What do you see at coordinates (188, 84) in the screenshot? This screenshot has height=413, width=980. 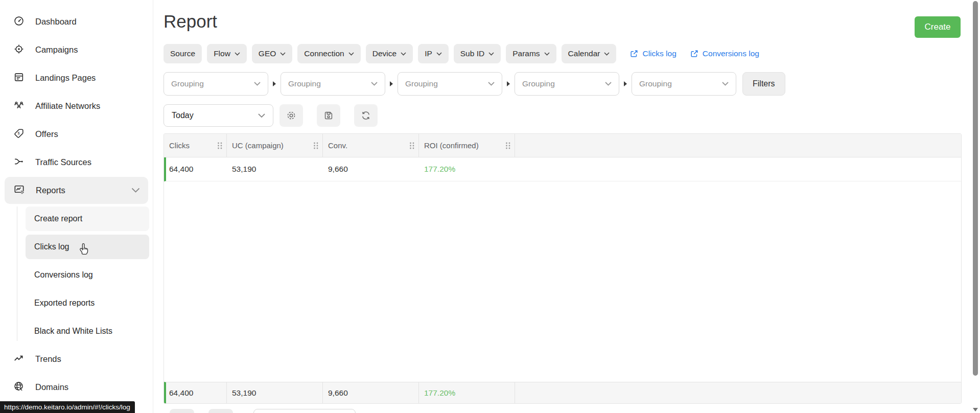 I see `grouping-placeholder: Grouping` at bounding box center [188, 84].